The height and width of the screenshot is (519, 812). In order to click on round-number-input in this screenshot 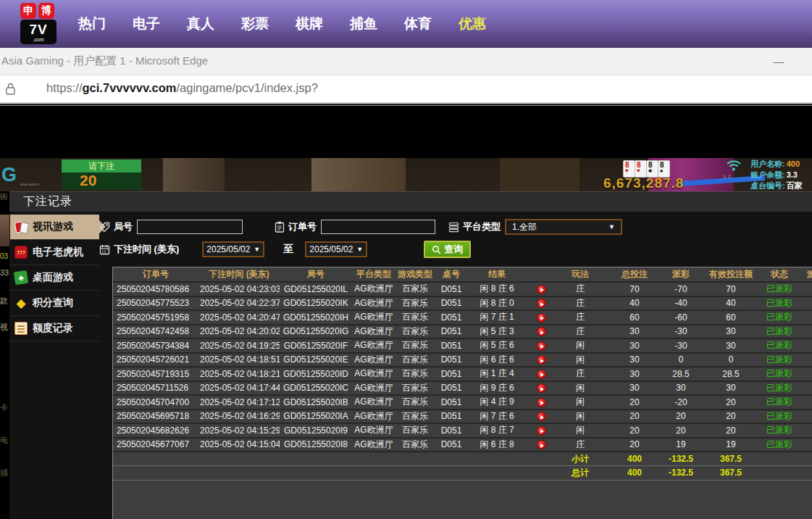, I will do `click(190, 227)`.